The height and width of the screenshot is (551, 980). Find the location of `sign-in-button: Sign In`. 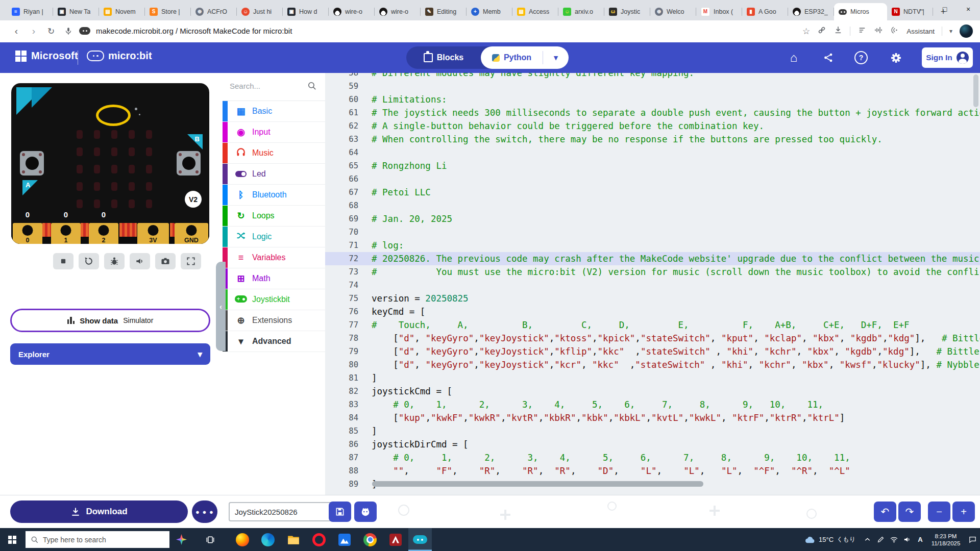

sign-in-button: Sign In is located at coordinates (947, 58).